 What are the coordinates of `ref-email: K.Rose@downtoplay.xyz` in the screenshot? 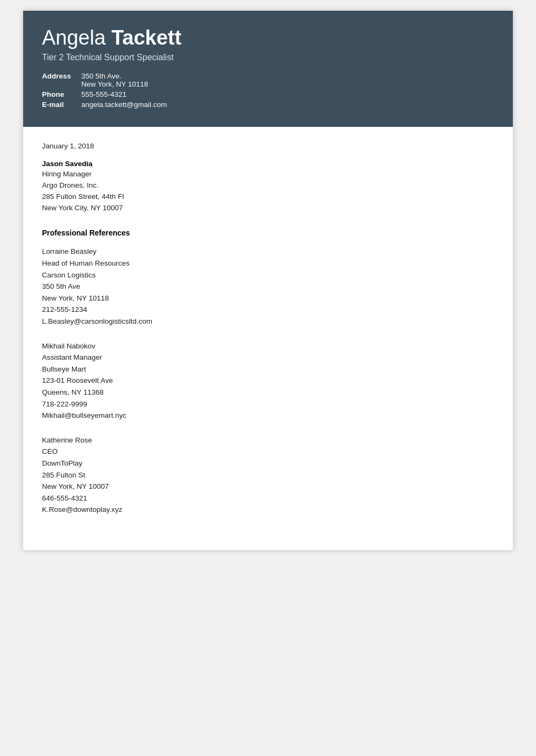 It's located at (268, 510).